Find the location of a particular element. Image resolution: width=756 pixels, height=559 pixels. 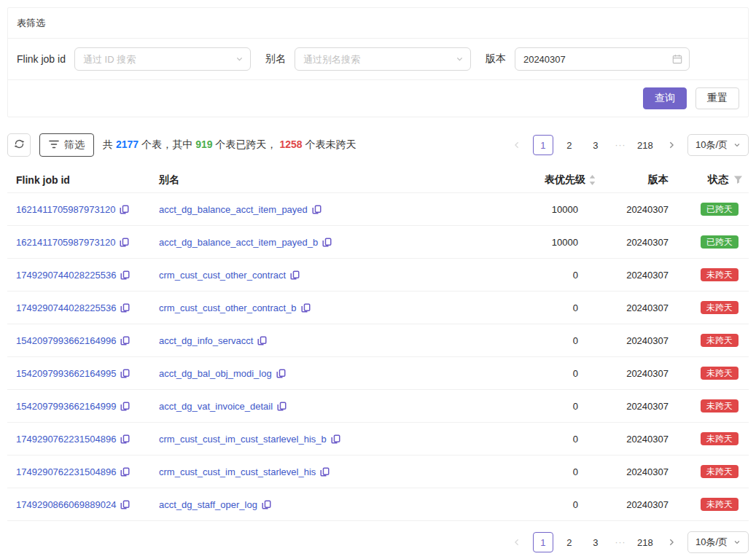

uncrossed-count: 1258 is located at coordinates (292, 144).